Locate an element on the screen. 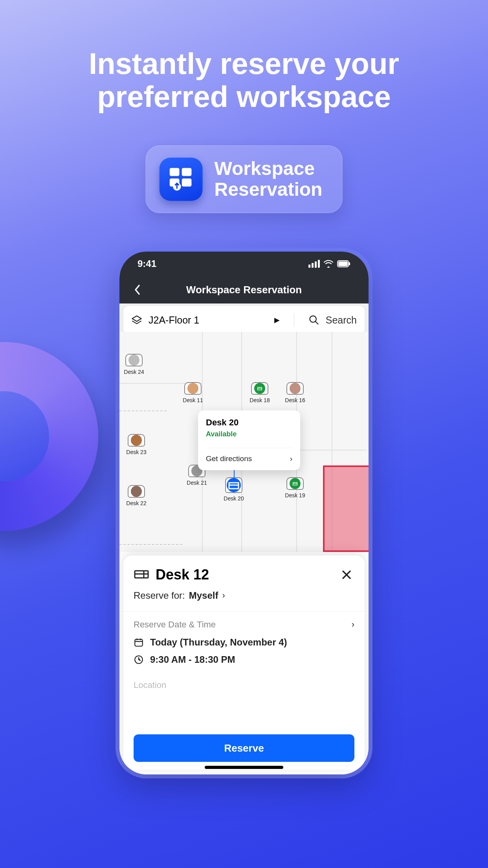 The width and height of the screenshot is (488, 868). app-badge-title: Workspace Reservation is located at coordinates (269, 179).